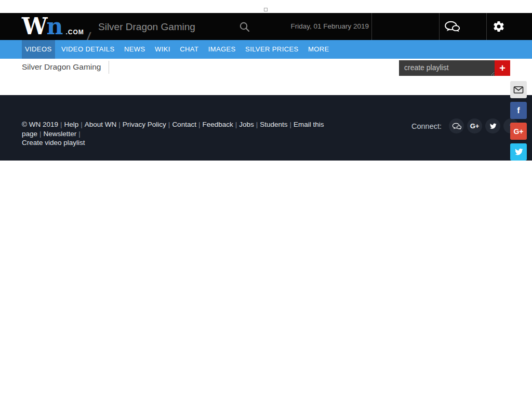  What do you see at coordinates (266, 49) in the screenshot?
I see `main-nav-bar: VIDEOS VIDEO DETAILS NEWS WIKI CHAT IMAG…` at bounding box center [266, 49].